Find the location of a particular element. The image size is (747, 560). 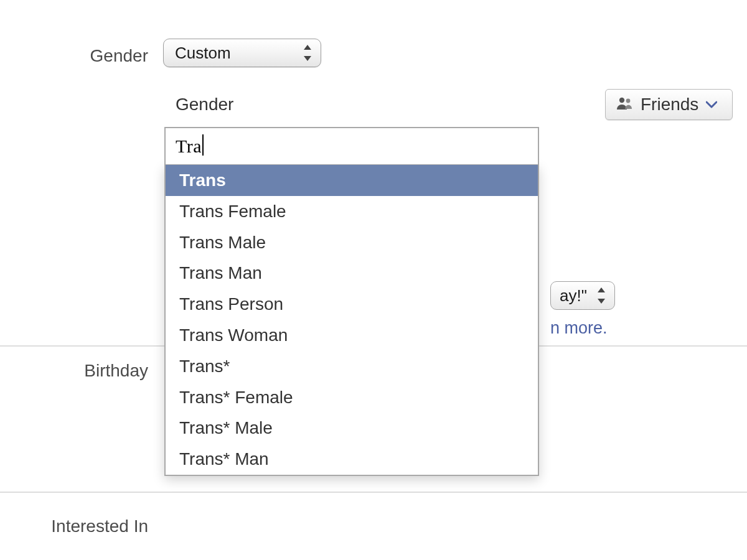

friends-icon is located at coordinates (624, 105).